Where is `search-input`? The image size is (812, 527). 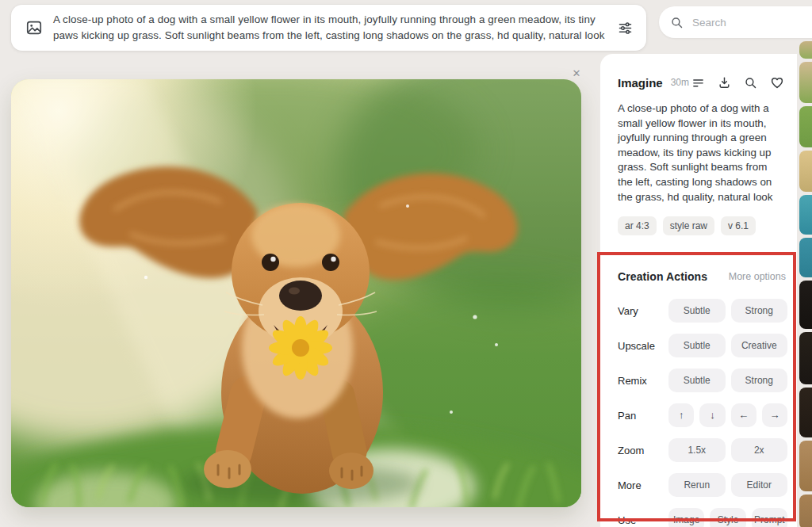
search-input is located at coordinates (740, 22).